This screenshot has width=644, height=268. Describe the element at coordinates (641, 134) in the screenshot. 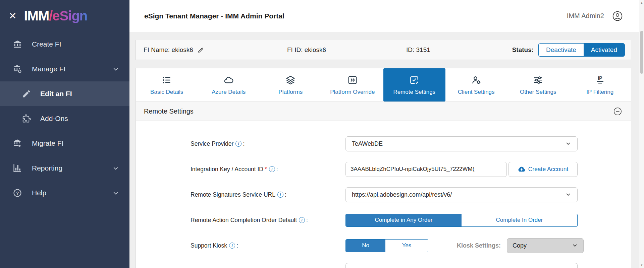

I see `page-scrollbar: ▲ ▼` at that location.